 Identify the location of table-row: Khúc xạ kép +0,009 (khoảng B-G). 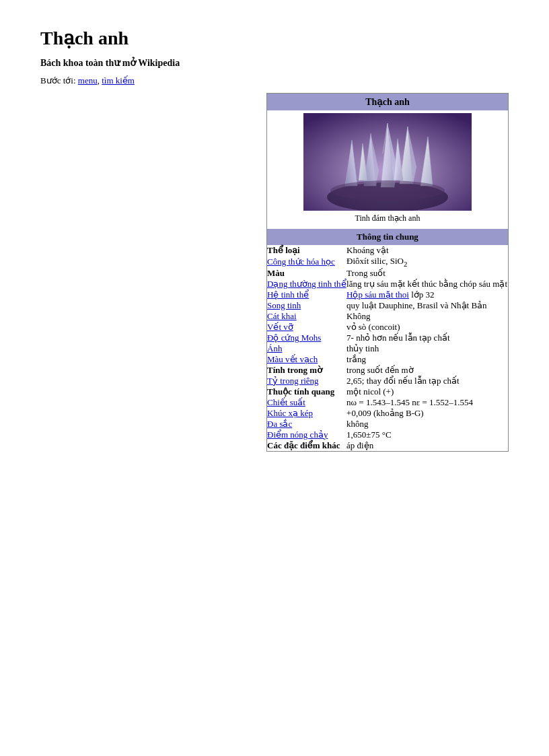
(388, 413).